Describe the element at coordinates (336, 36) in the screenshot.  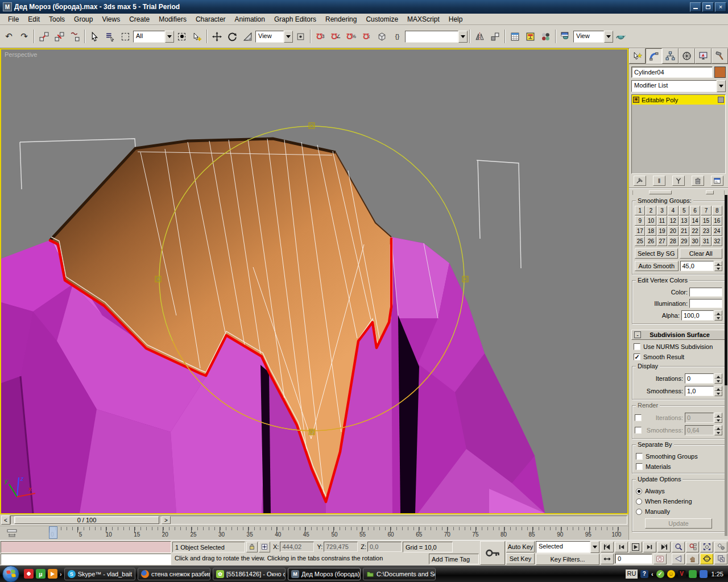
I see `angle-snap-icon: Ω∠` at that location.